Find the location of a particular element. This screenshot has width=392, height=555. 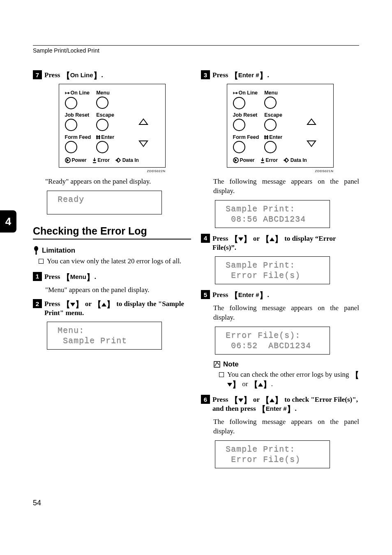

lcd-display: Ready is located at coordinates (104, 203).